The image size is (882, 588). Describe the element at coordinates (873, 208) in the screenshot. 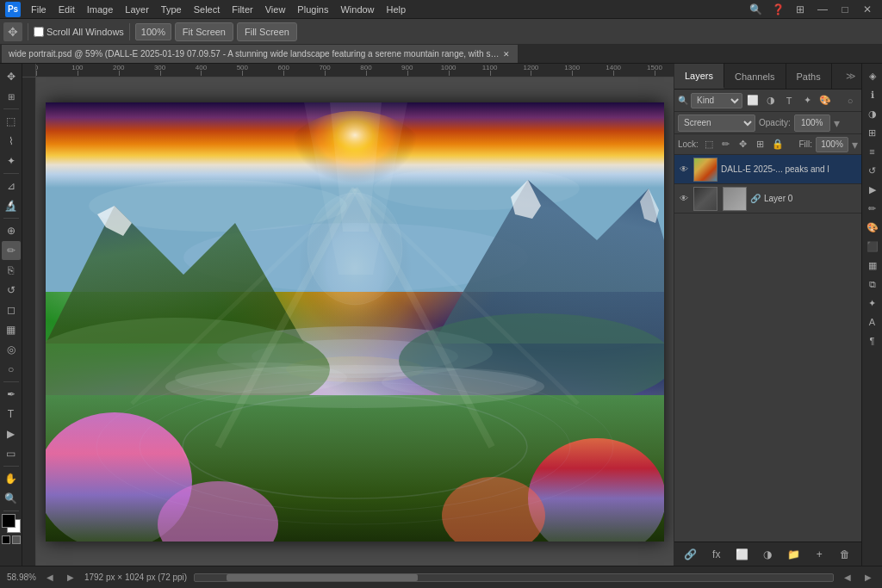

I see `strip-brushes-btn: ✏` at that location.